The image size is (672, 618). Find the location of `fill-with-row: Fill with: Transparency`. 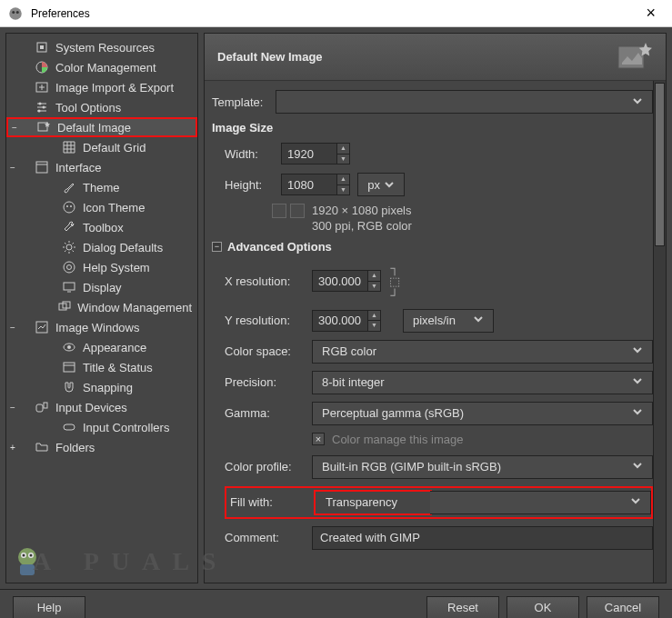

fill-with-row: Fill with: Transparency is located at coordinates (438, 503).